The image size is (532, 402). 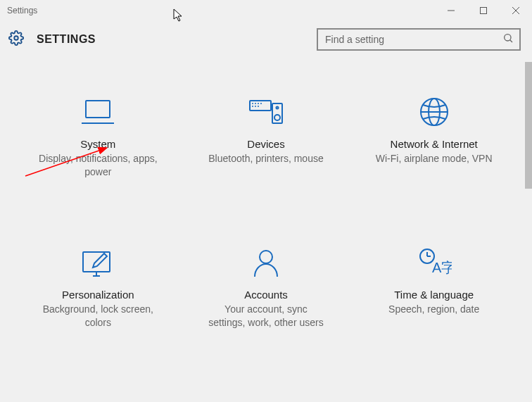 What do you see at coordinates (266, 112) in the screenshot?
I see `devices-icon` at bounding box center [266, 112].